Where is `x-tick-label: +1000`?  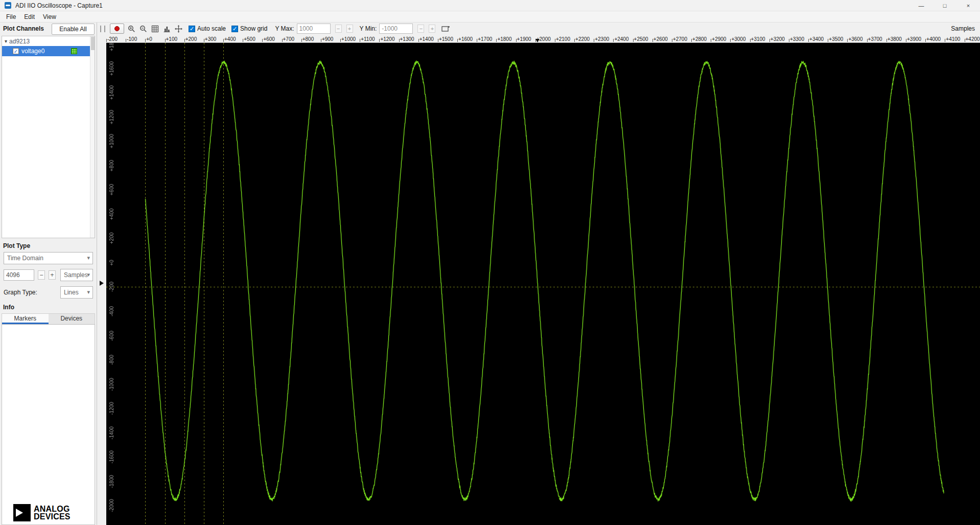 x-tick-label: +1000 is located at coordinates (348, 39).